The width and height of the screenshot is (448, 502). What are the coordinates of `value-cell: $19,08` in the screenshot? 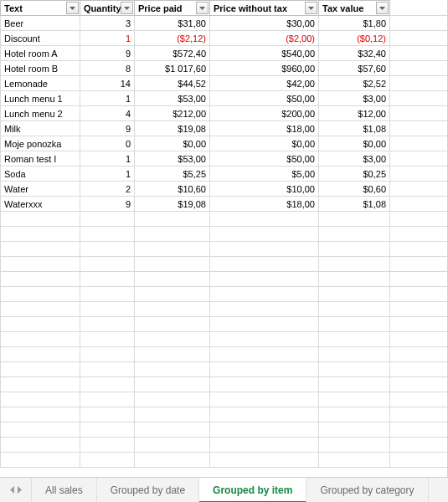 It's located at (173, 129).